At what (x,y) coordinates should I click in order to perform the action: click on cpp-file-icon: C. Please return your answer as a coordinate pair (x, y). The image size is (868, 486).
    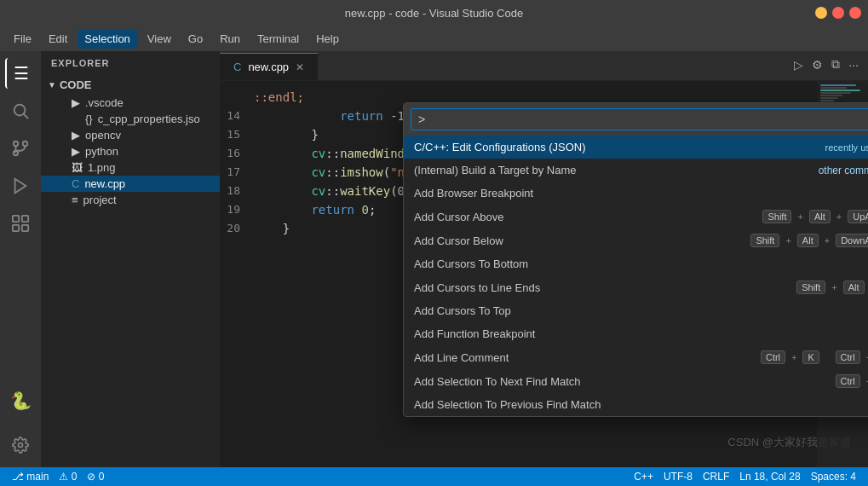
    Looking at the image, I should click on (75, 184).